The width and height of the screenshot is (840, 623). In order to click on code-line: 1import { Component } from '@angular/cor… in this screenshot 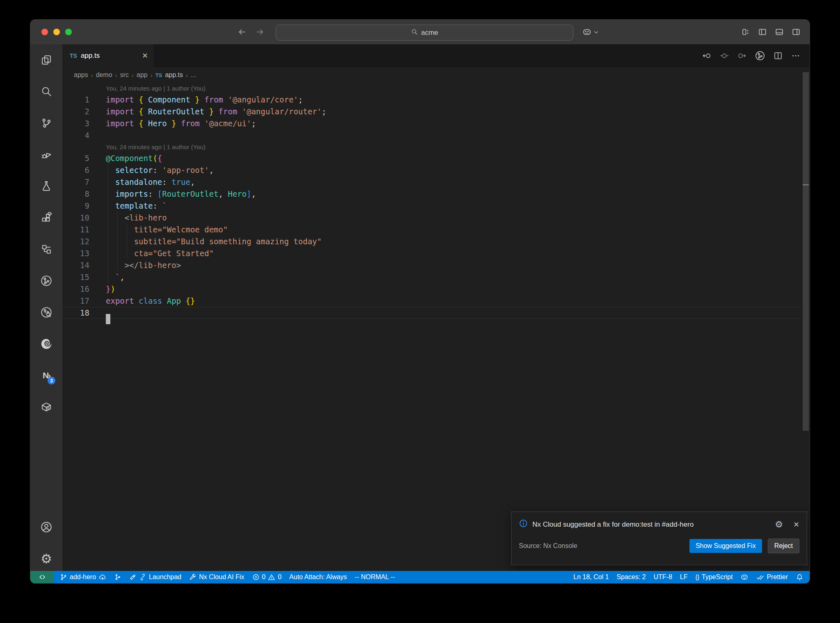, I will do `click(432, 100)`.